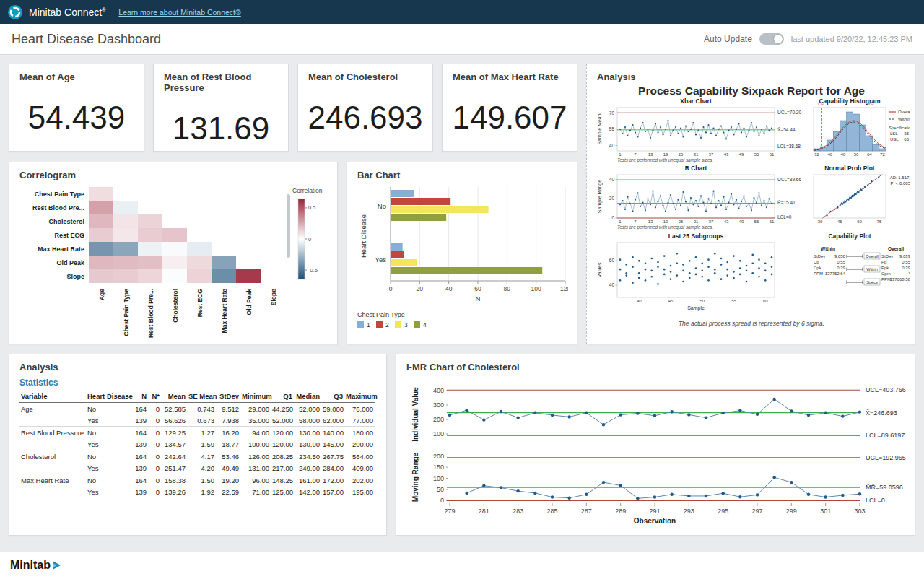 This screenshot has width=924, height=579. I want to click on svg-text: Heart Disease, so click(364, 236).